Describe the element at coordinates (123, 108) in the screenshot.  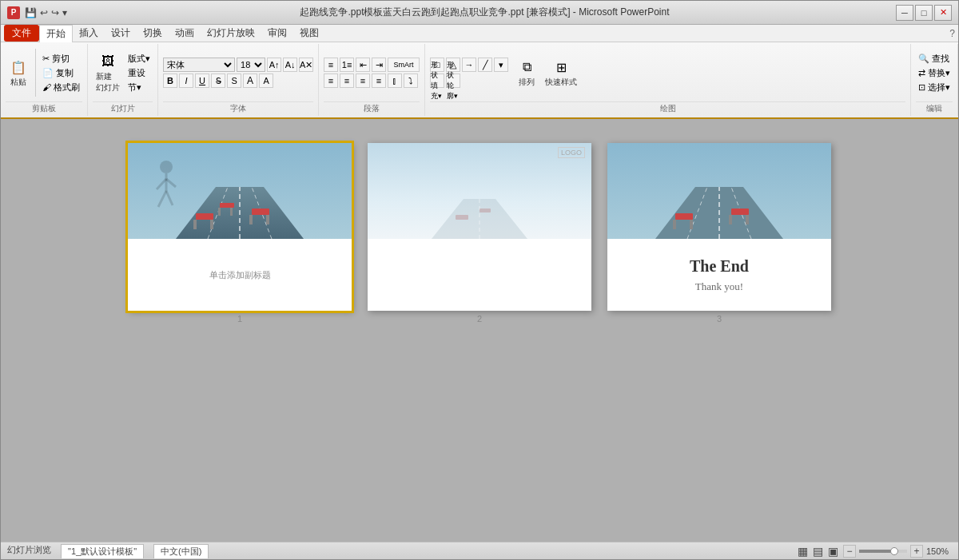
I see `slides-label: 幻灯片` at that location.